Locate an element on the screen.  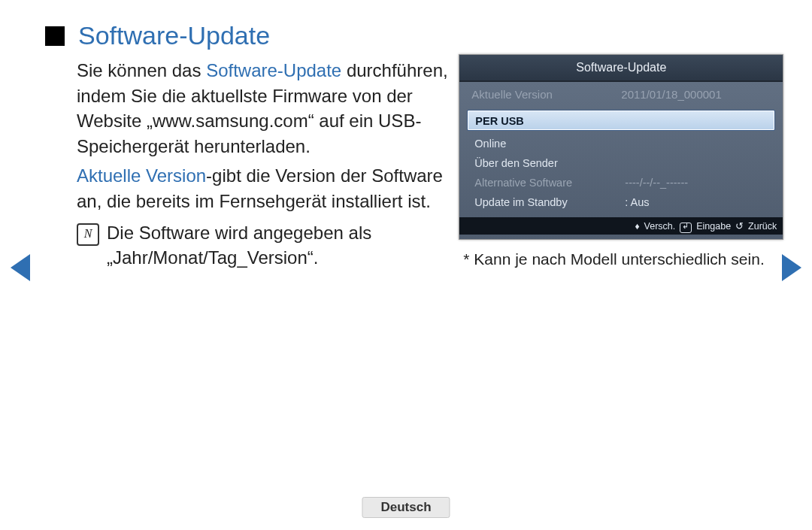
hint-enter: Eingabe is located at coordinates (714, 226).